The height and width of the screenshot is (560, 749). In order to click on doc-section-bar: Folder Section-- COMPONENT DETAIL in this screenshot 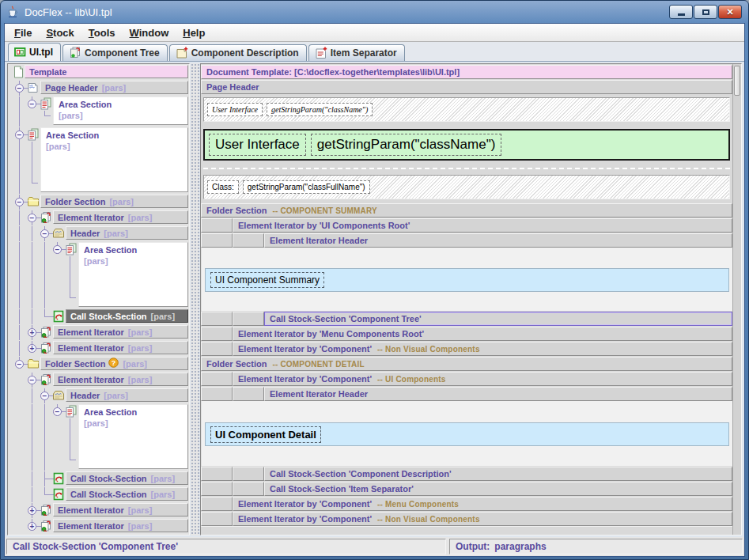, I will do `click(467, 364)`.